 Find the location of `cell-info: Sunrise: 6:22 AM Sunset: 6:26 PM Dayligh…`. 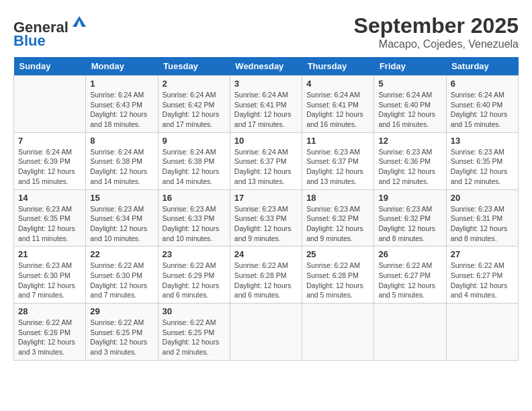

cell-info: Sunrise: 6:22 AM Sunset: 6:26 PM Dayligh… is located at coordinates (50, 337).